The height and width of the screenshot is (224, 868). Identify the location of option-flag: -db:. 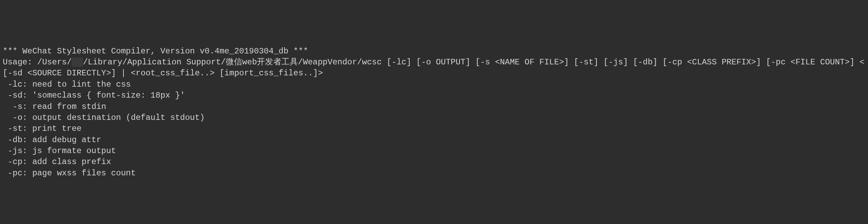
(15, 140).